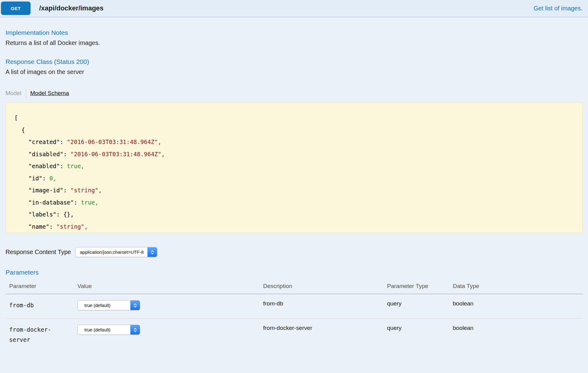  What do you see at coordinates (116, 252) in the screenshot?
I see `response-content-type-select: application/json;charset=UTF-8` at bounding box center [116, 252].